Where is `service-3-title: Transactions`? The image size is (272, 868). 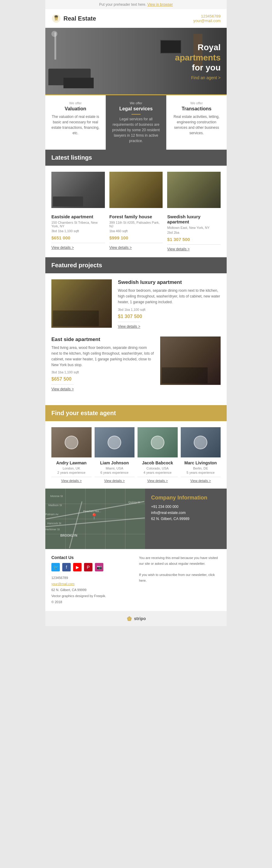 service-3-title: Transactions is located at coordinates (197, 109).